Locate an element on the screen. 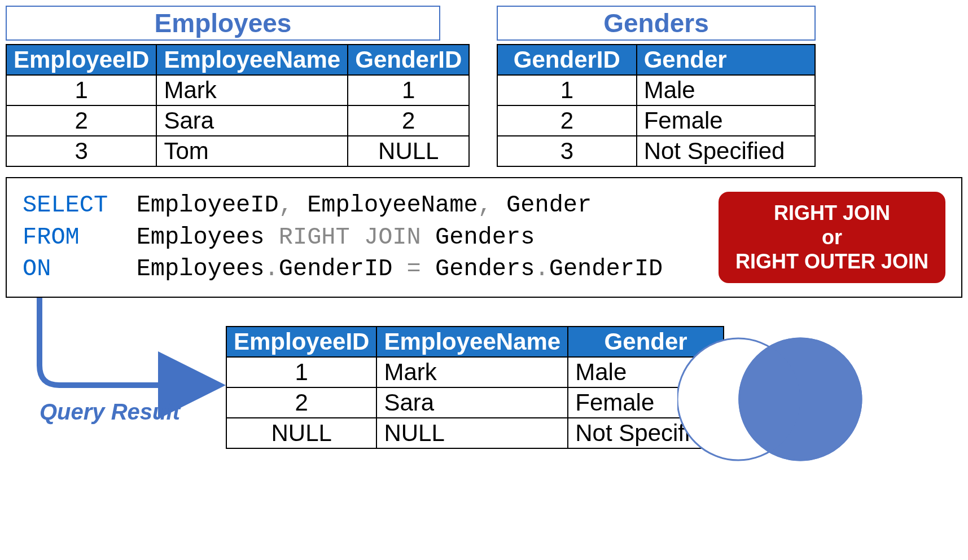 The height and width of the screenshot is (560, 968). table-row: 1 Mark 1 is located at coordinates (238, 90).